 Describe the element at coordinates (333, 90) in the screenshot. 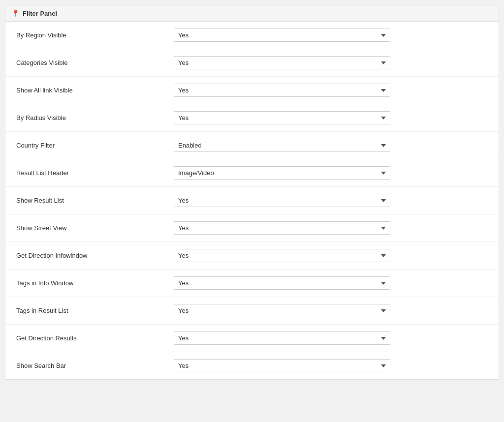

I see `control-wrap-show-all-link-visible: YesNo` at that location.